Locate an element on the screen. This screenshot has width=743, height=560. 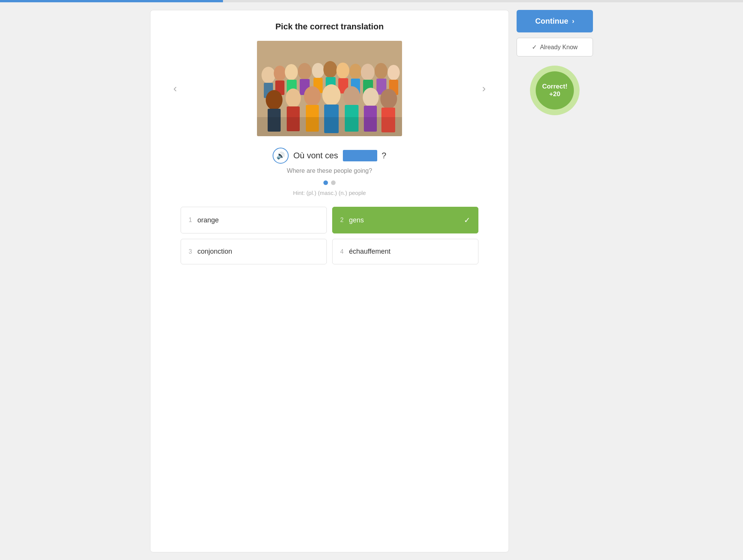
answer-num-4: 4 is located at coordinates (342, 252).